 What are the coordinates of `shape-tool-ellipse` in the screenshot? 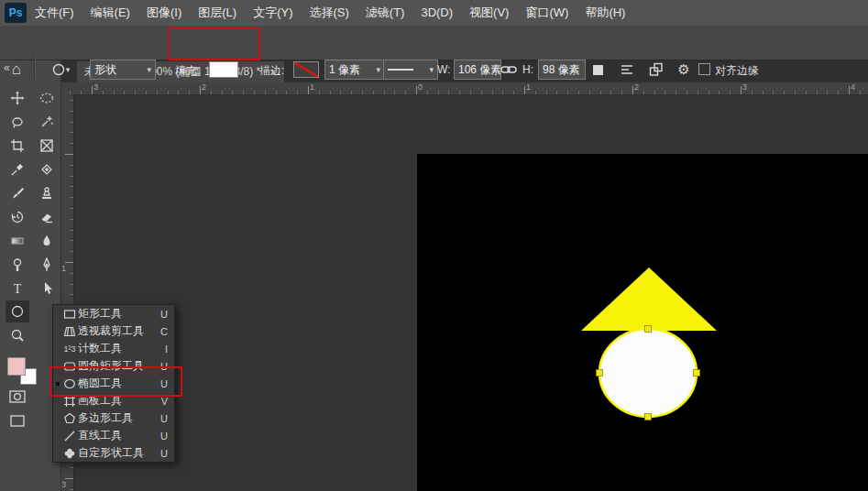 It's located at (17, 311).